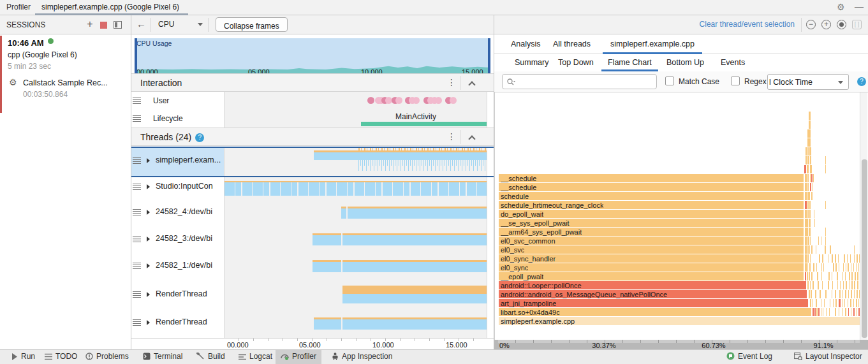  I want to click on scrollbar-thumb, so click(865, 249).